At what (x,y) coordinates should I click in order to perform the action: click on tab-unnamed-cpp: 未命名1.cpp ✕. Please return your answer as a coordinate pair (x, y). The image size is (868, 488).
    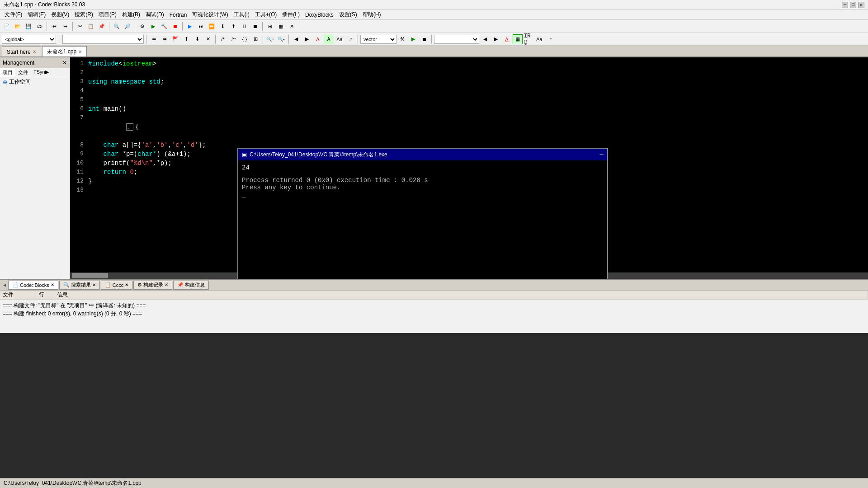
    Looking at the image, I should click on (64, 52).